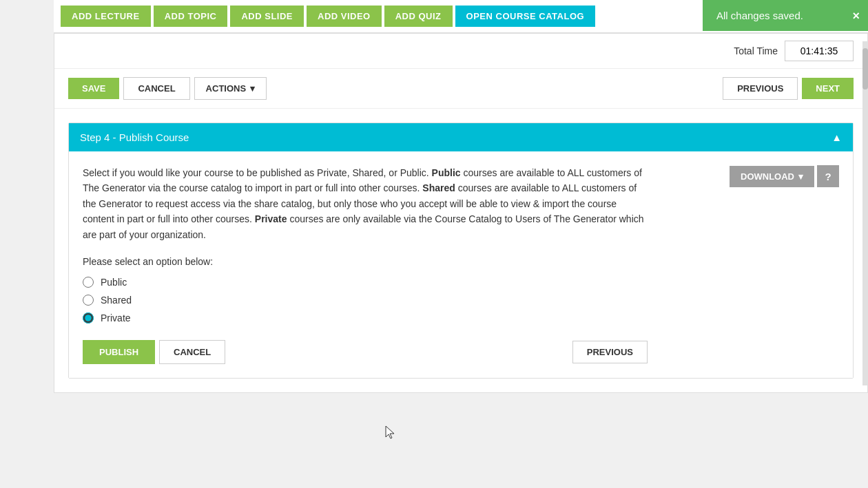 The image size is (868, 488). I want to click on add-slide-button: ADD SLIDE, so click(267, 17).